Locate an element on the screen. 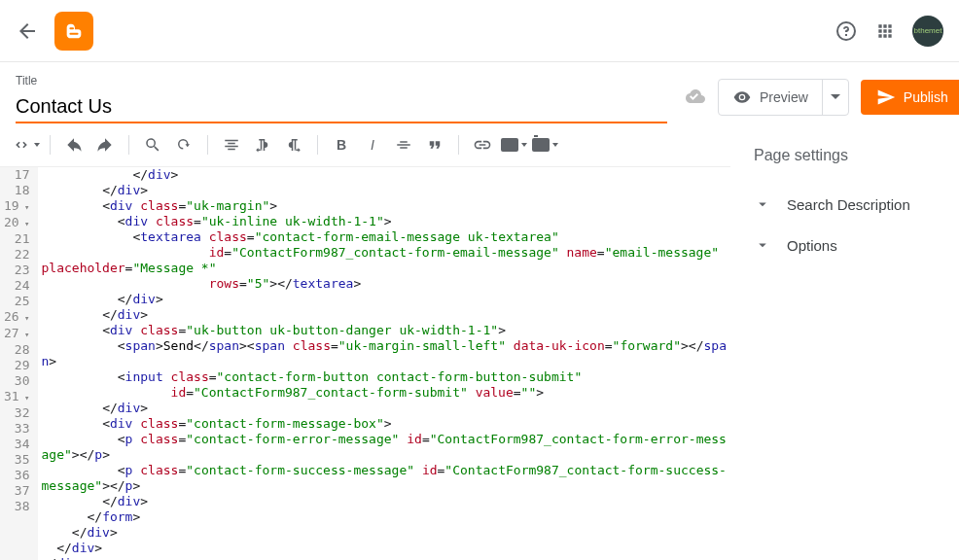  subheader: Title Preview Publish is located at coordinates (480, 93).